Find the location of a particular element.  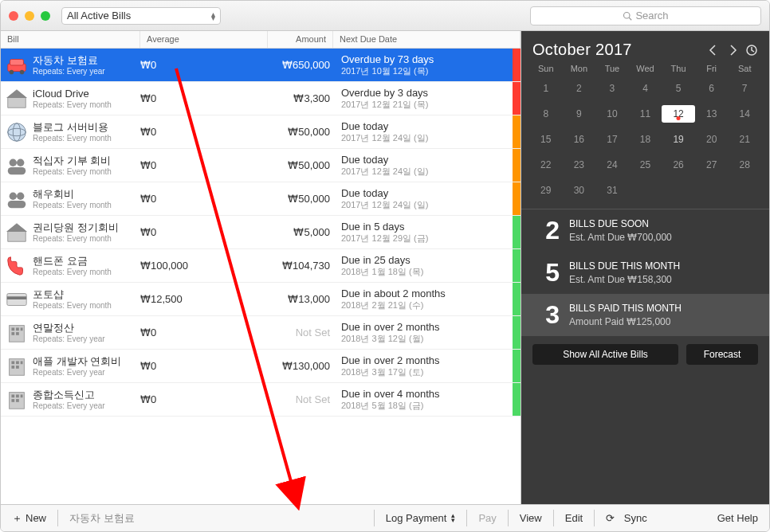

bill-repeat: Repeats: Every year is located at coordinates (86, 339).